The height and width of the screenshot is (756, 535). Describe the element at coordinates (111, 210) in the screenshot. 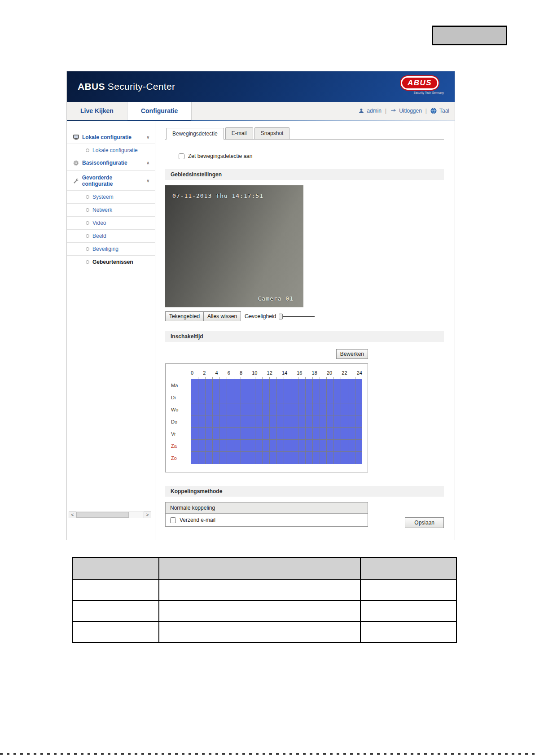

I see `sidebar-item-netwerk: Netwerk` at that location.